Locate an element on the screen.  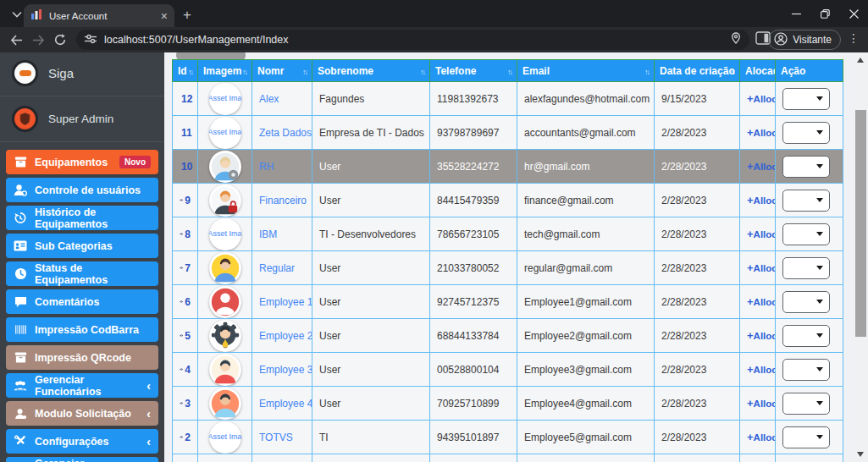
reload-icon is located at coordinates (60, 40).